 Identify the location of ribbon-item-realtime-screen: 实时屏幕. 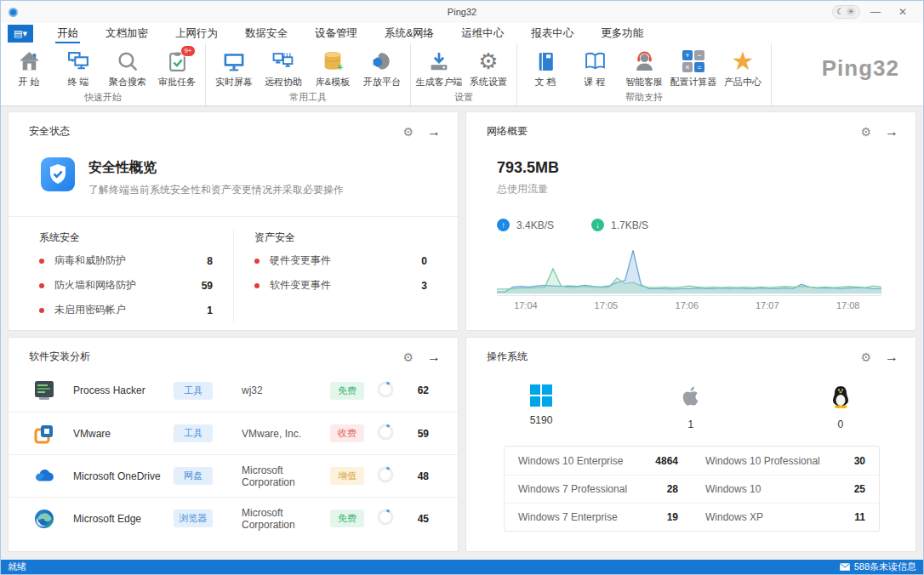
(234, 68).